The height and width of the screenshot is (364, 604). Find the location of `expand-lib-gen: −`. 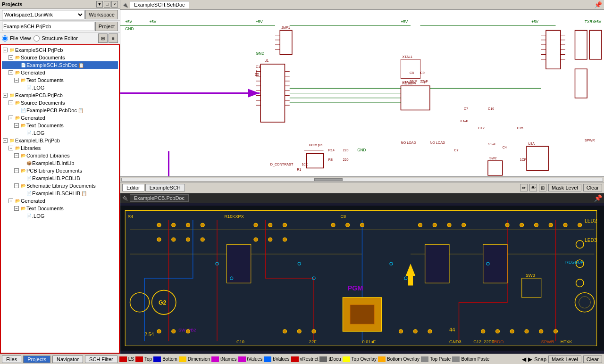

expand-lib-gen: − is located at coordinates (11, 201).